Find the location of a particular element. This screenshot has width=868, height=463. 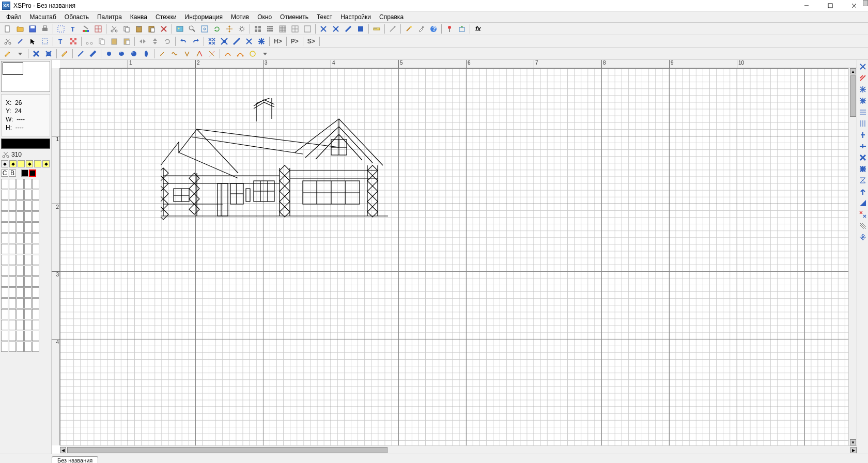

undo-button is located at coordinates (183, 41).